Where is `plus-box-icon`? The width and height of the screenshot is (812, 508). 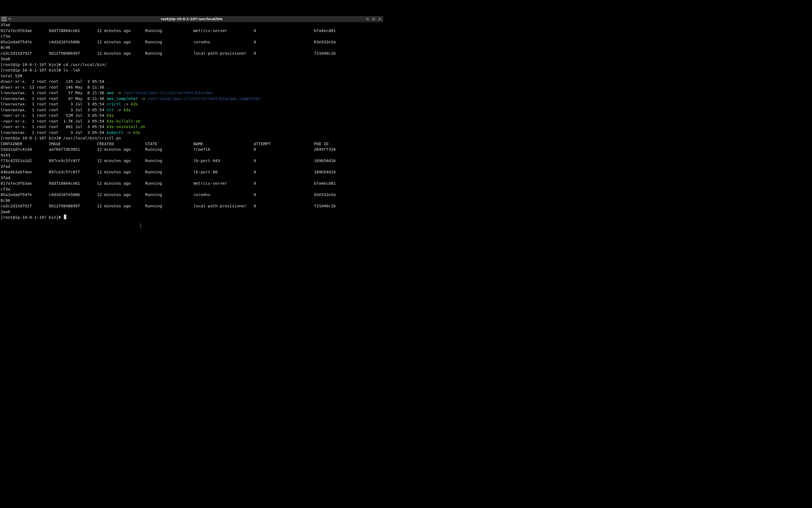 plus-box-icon is located at coordinates (4, 19).